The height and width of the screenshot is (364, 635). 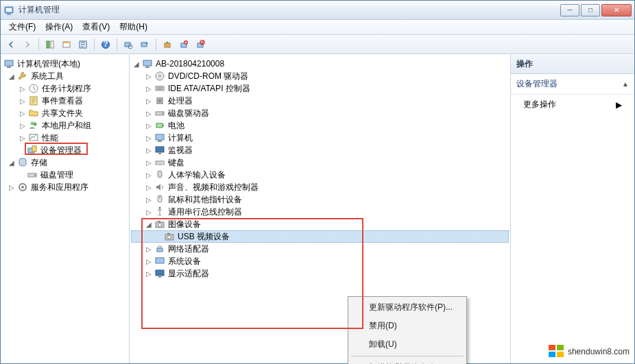 What do you see at coordinates (320, 76) in the screenshot?
I see `dev-dvd: ▷DVD/CD-ROM 驱动器` at bounding box center [320, 76].